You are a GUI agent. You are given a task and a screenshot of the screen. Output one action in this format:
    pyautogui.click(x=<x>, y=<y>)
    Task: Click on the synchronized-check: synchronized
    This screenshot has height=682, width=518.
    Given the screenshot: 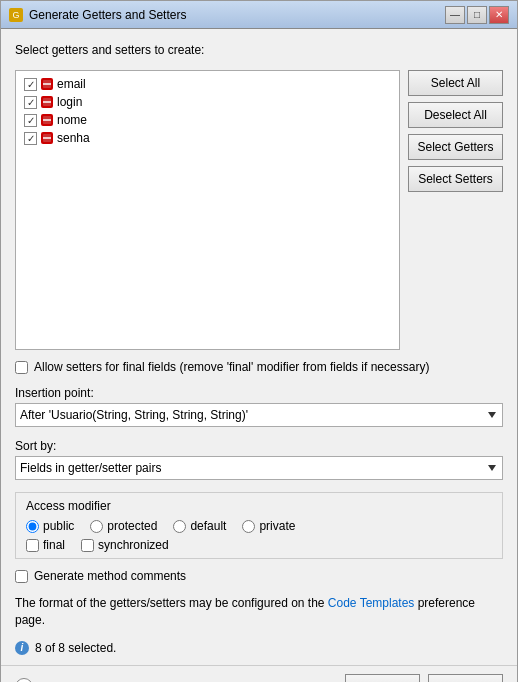 What is the action you would take?
    pyautogui.click(x=125, y=545)
    